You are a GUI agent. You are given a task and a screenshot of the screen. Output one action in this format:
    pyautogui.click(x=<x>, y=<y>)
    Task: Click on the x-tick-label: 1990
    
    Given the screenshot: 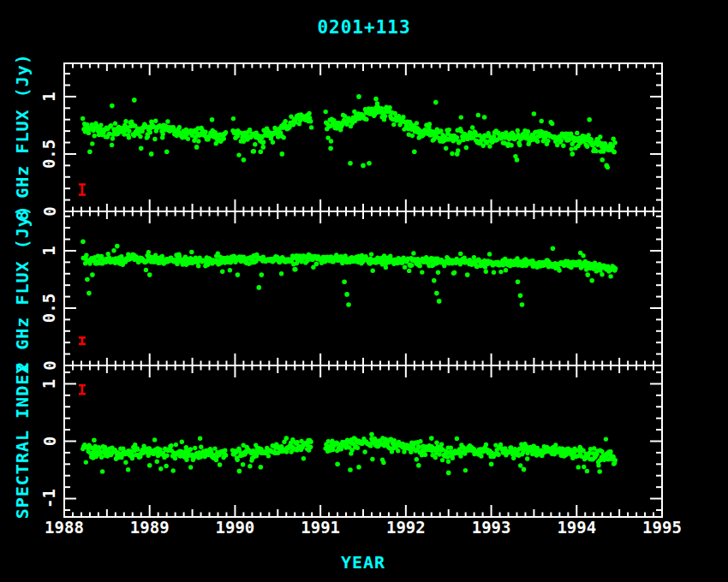 What is the action you would take?
    pyautogui.click(x=236, y=527)
    